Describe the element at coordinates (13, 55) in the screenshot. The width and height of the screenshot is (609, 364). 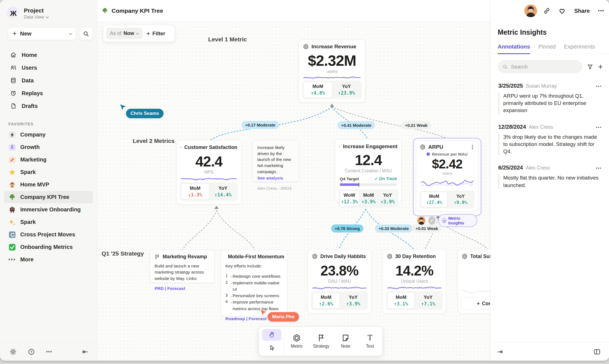
I see `home-icon` at that location.